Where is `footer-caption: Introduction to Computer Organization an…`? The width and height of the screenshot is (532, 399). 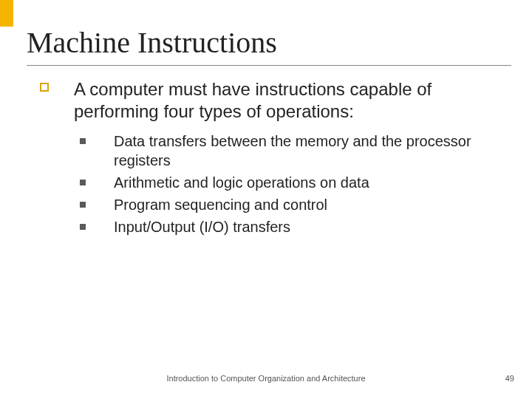 footer-caption: Introduction to Computer Organization an… is located at coordinates (266, 378).